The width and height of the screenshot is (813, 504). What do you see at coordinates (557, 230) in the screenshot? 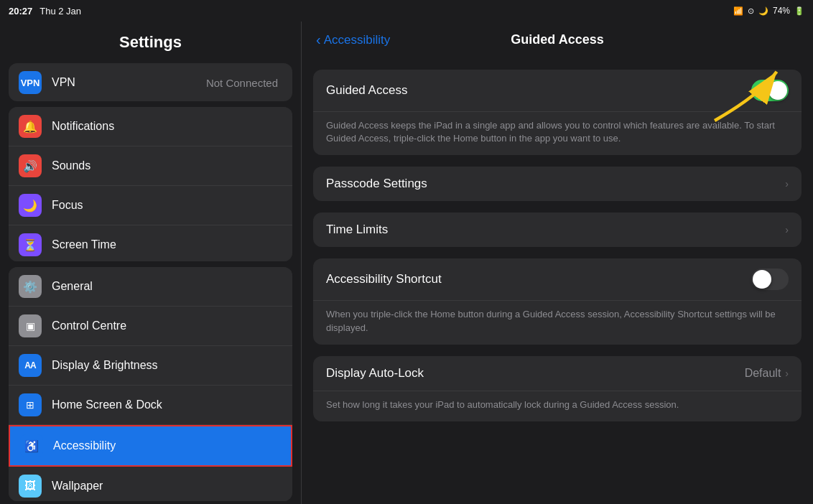
I see `time-limits-card: Time Limits ›` at bounding box center [557, 230].